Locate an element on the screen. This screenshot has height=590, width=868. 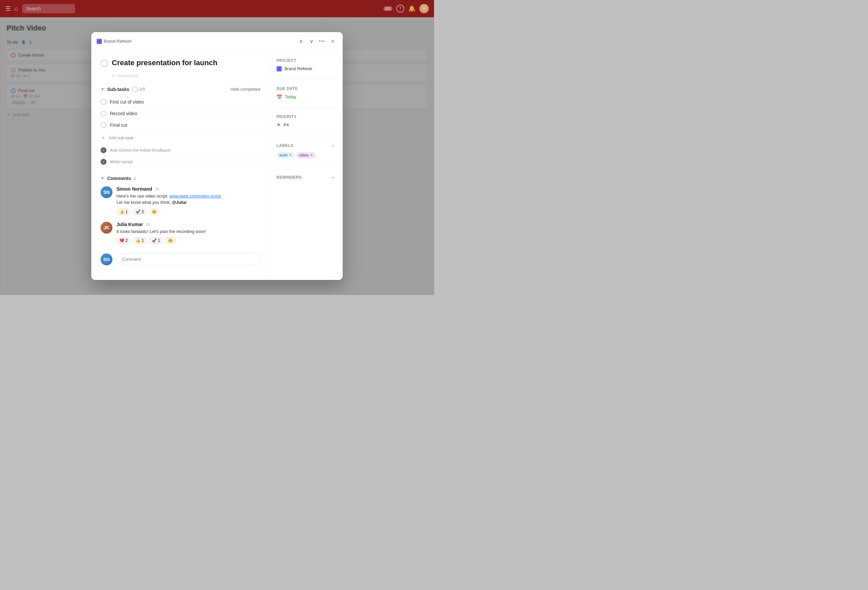
reaction-smile-julia: 😊 is located at coordinates (170, 241).